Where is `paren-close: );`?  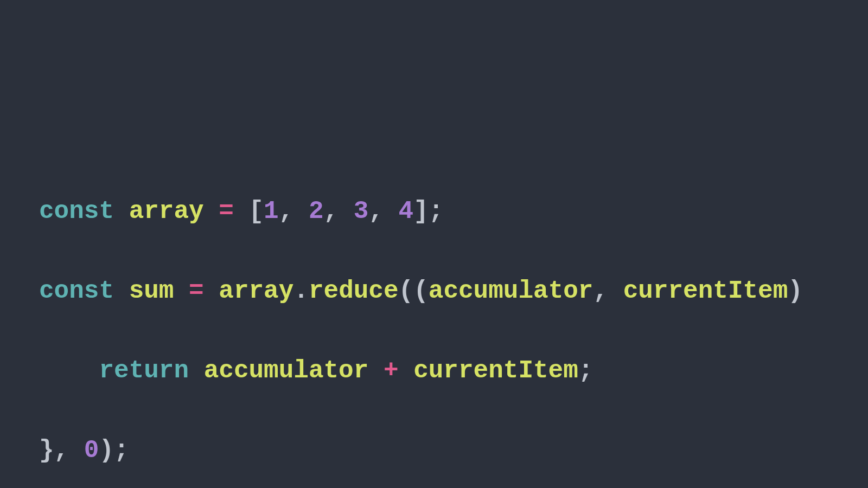 paren-close: ); is located at coordinates (114, 451).